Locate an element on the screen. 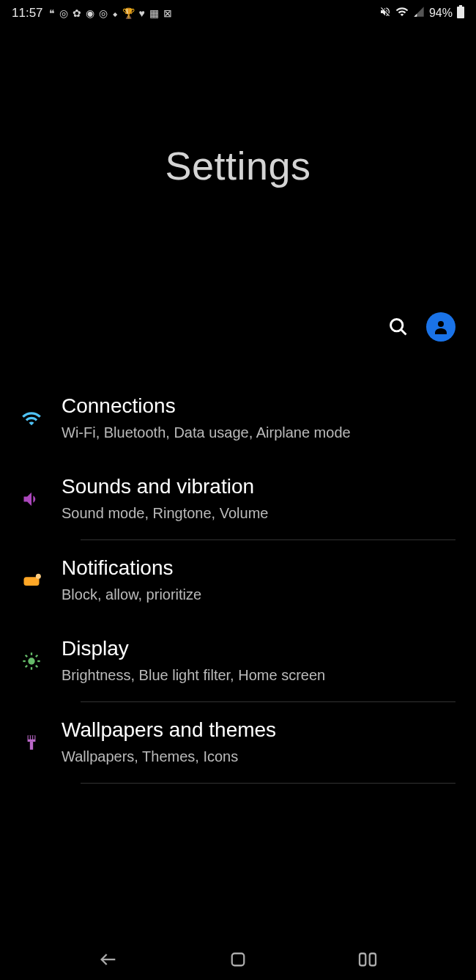  quote-icon: ❝ is located at coordinates (52, 13).